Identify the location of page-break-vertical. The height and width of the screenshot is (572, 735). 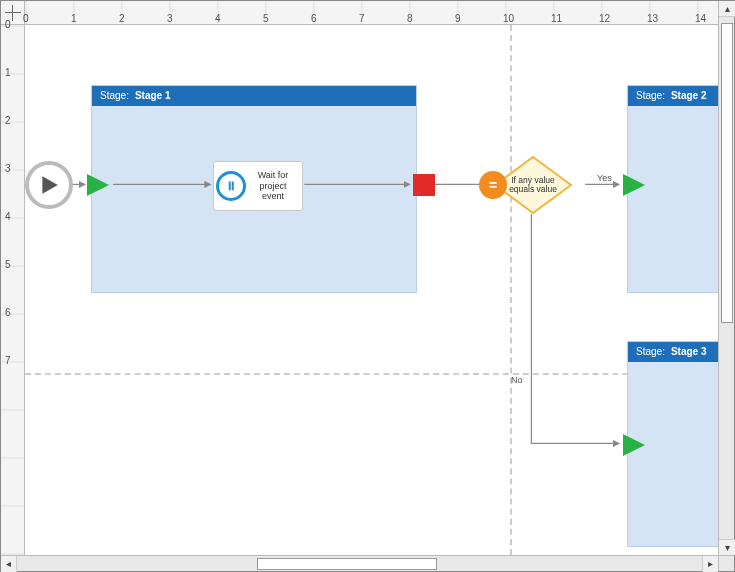
(511, 290).